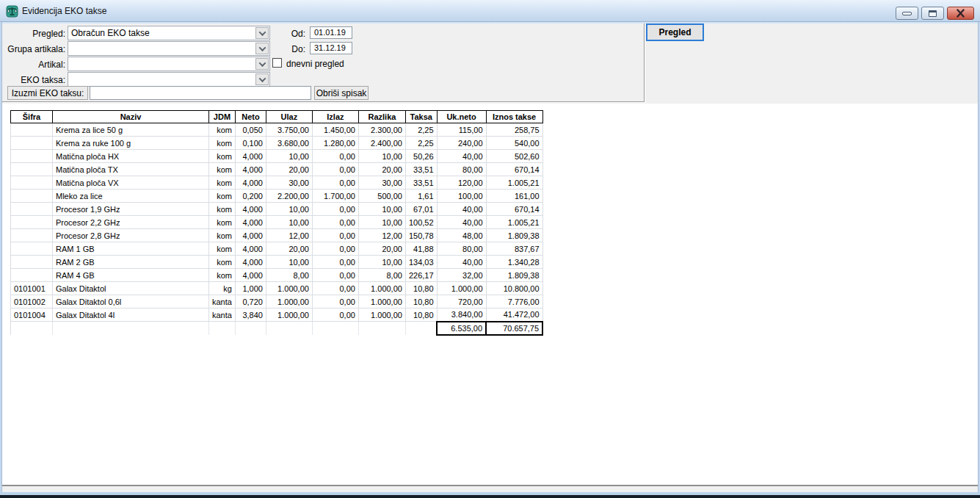  What do you see at coordinates (277, 183) in the screenshot?
I see `table-row: Matična ploča VXkom4,00030,000,0030,0033…` at bounding box center [277, 183].